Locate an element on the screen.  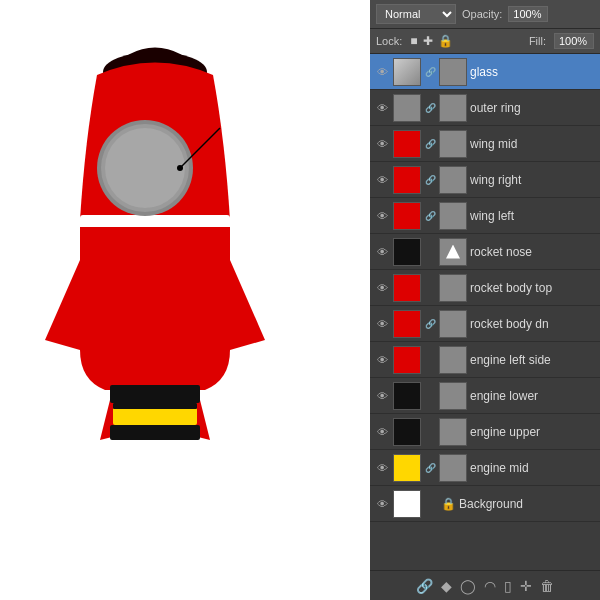
thumb1-engine-left-side is located at coordinates (407, 360).